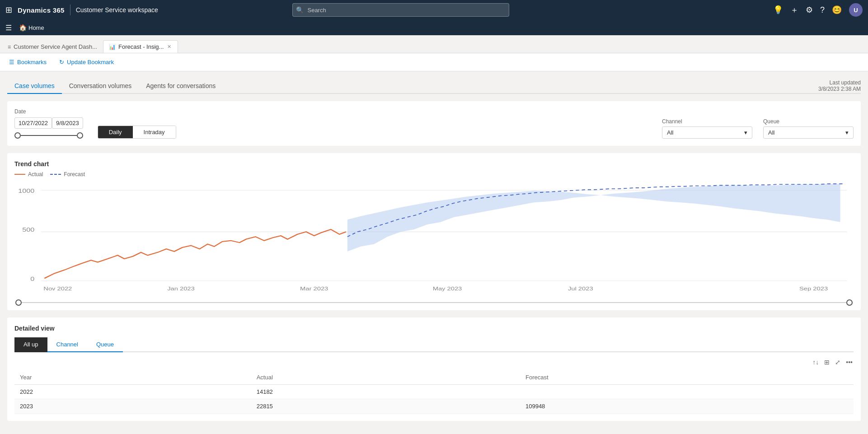 The width and height of the screenshot is (868, 434). What do you see at coordinates (434, 10) in the screenshot?
I see `topbar: ⊞ Dynamics 365 Customer Service workspac…` at bounding box center [434, 10].